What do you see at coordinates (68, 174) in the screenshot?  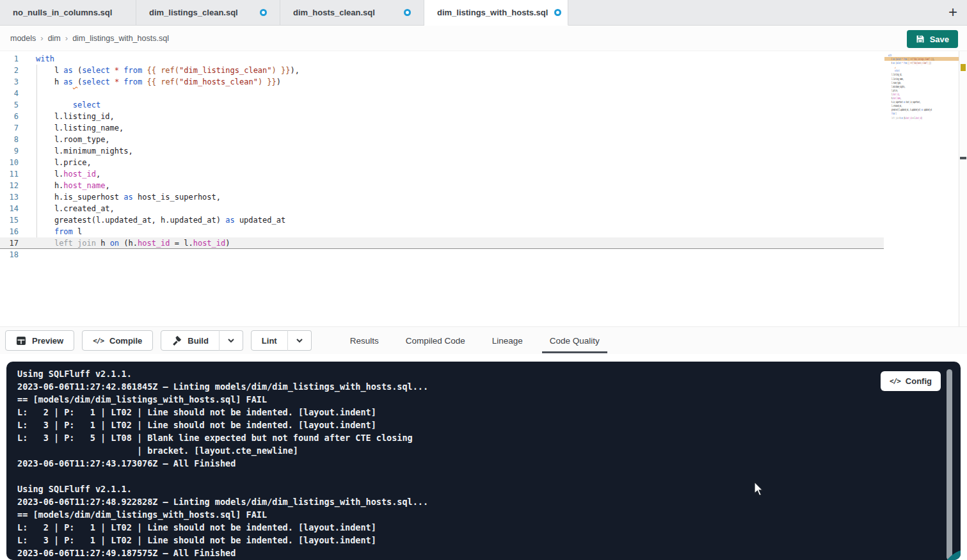 I see `code-line-text: l.host_id,` at bounding box center [68, 174].